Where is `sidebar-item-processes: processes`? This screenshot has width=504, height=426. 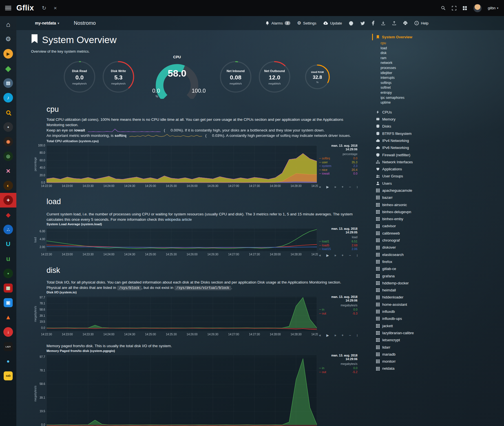
sidebar-item-processes: processes is located at coordinates (438, 68).